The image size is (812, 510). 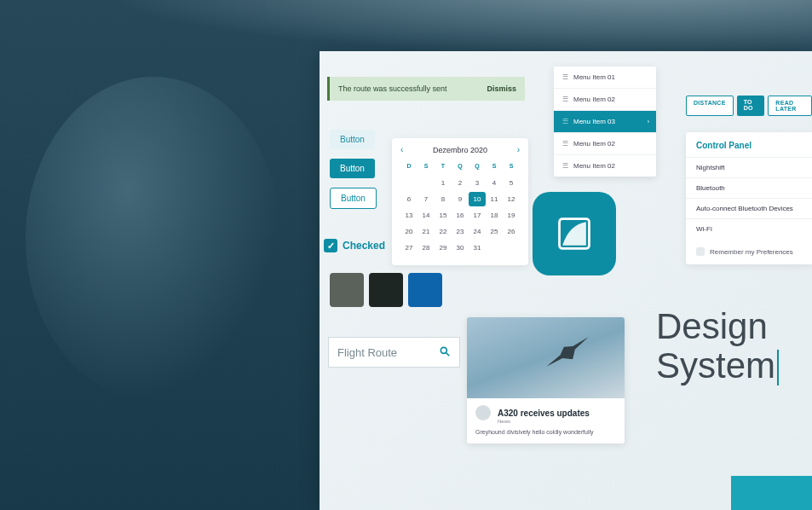 What do you see at coordinates (752, 106) in the screenshot?
I see `chip-todo: TO DO` at bounding box center [752, 106].